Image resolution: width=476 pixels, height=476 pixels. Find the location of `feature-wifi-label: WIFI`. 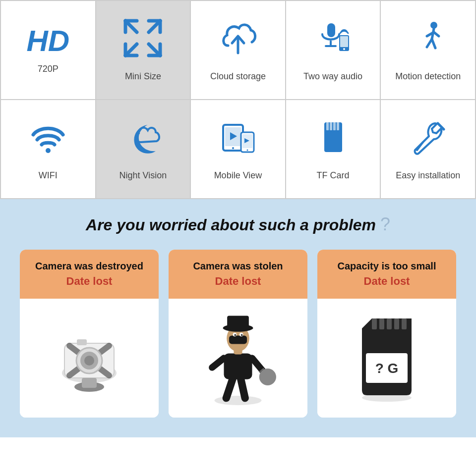

feature-wifi-label: WIFI is located at coordinates (48, 175).